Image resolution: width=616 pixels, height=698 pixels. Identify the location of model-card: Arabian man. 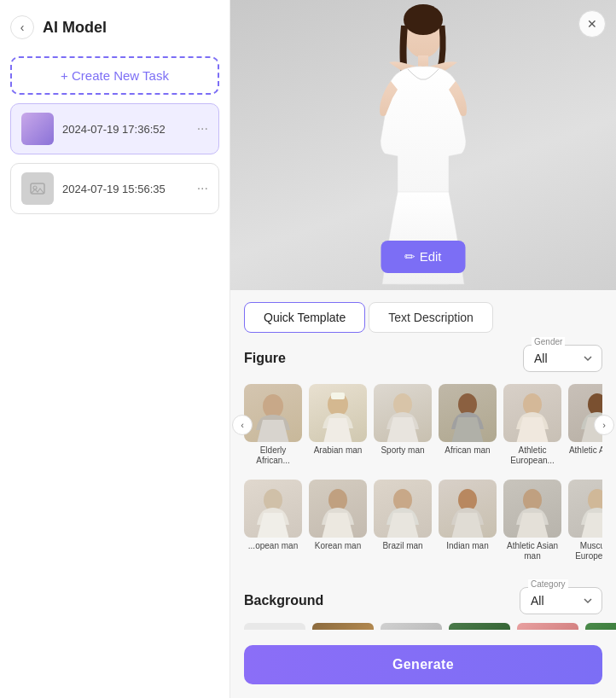
(338, 425).